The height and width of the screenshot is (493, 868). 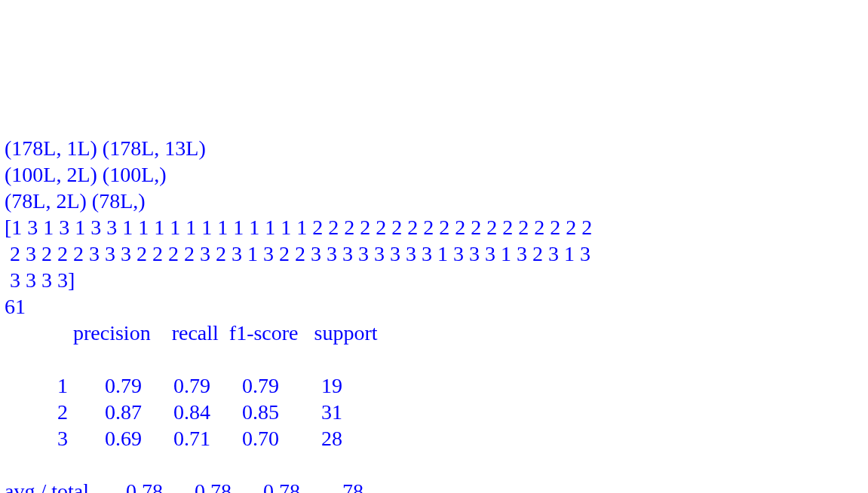 I want to click on report-class-2: 2 0.87 0.84 0.85 31, so click(x=173, y=412).